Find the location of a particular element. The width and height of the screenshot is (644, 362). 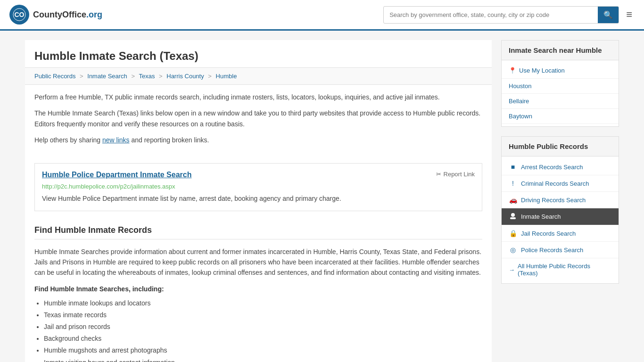

logo-icon: CO is located at coordinates (19, 15).